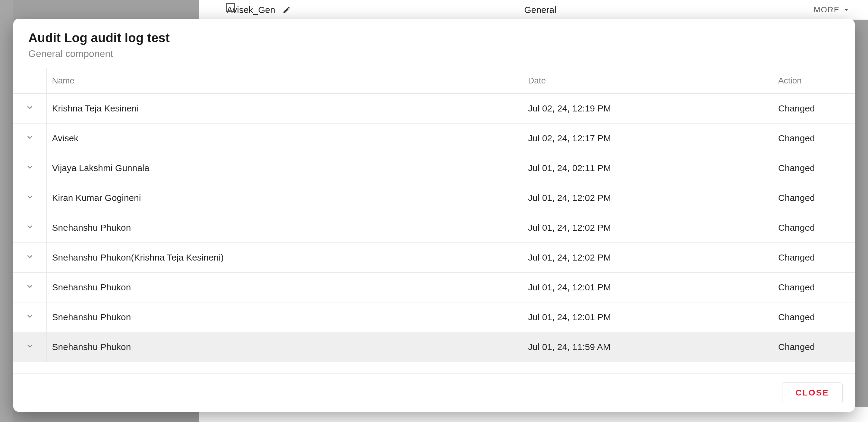 This screenshot has width=868, height=422. What do you see at coordinates (6, 211) in the screenshot?
I see `left-rail` at bounding box center [6, 211].